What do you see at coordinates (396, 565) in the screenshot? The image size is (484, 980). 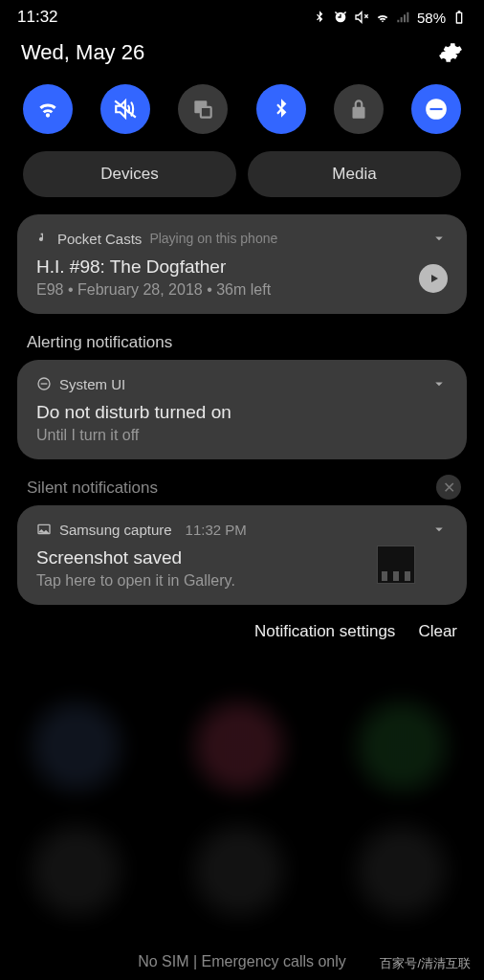 I see `screenshot-thumbnail` at bounding box center [396, 565].